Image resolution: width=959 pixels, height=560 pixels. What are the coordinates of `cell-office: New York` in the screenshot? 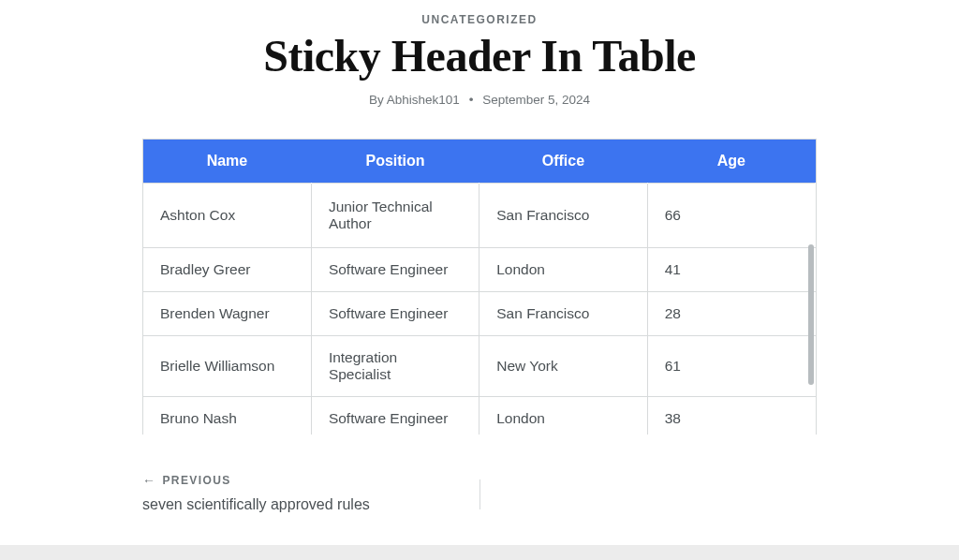 It's located at (564, 365).